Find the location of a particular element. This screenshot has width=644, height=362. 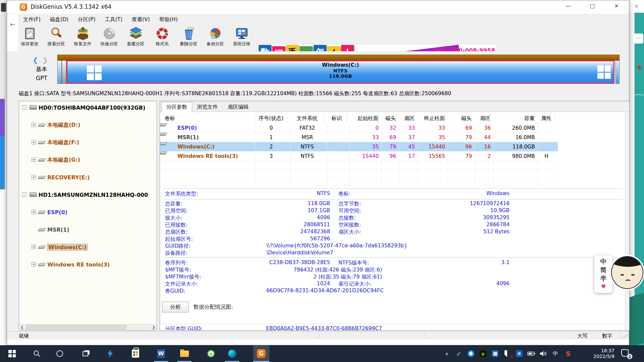

table-row-MSR(1): MSR(1)1MSR33693735794416.0MB is located at coordinates (359, 137).